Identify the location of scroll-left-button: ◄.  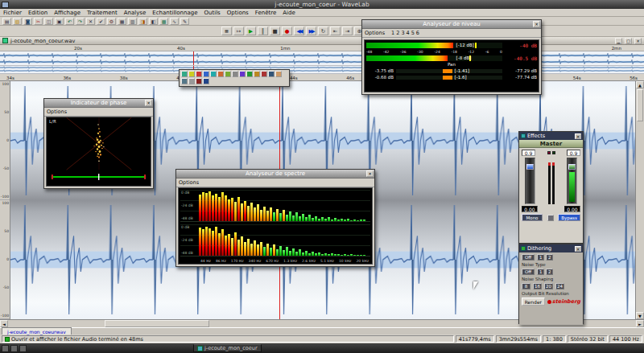
(4, 323).